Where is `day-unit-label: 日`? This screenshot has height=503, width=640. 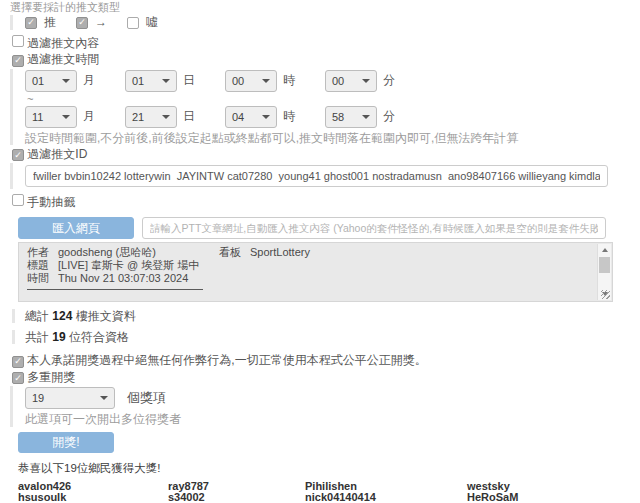
day-unit-label: 日 is located at coordinates (189, 116).